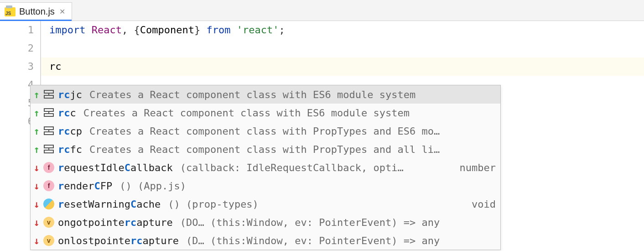 The height and width of the screenshot is (251, 644). What do you see at coordinates (265, 204) in the screenshot?
I see `autocomplete-item: ↓resetWarningCache() (prop-types)void` at bounding box center [265, 204].